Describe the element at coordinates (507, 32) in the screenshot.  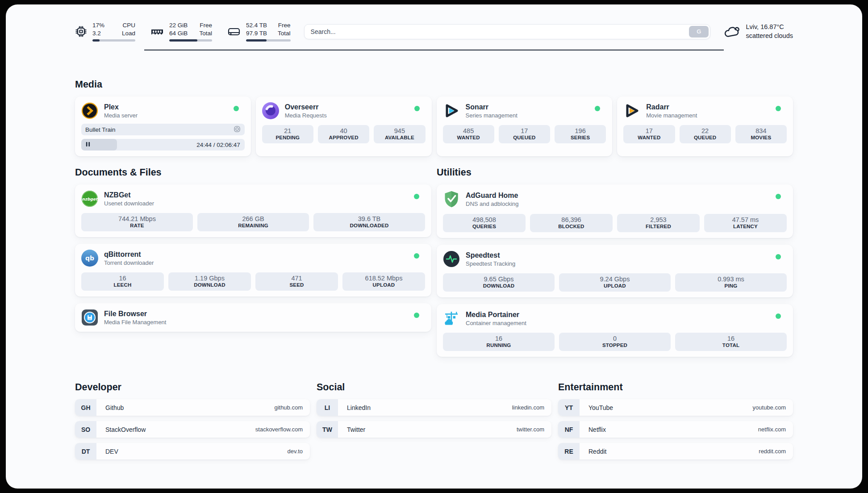
I see `search-input` at that location.